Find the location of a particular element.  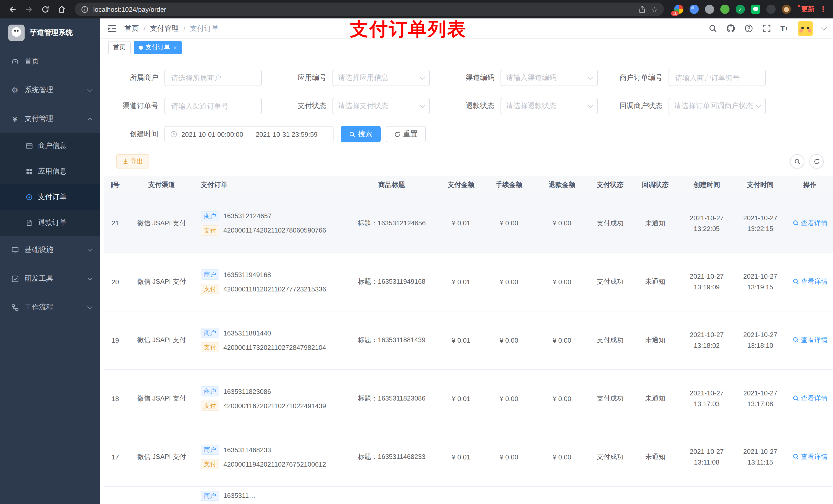

table-row: 商户 1635311… is located at coordinates (469, 495).